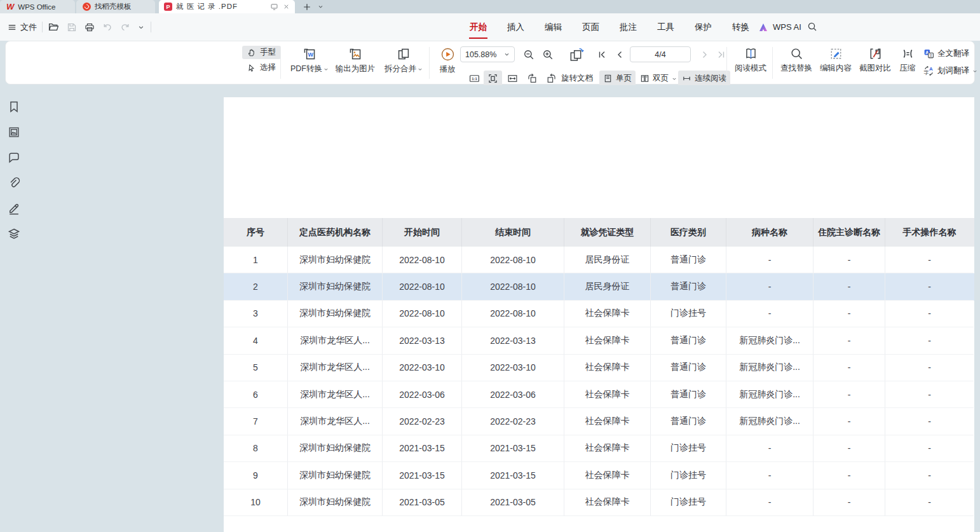 This screenshot has width=980, height=532. I want to click on tab-wps-home: W WPS Office, so click(37, 6).